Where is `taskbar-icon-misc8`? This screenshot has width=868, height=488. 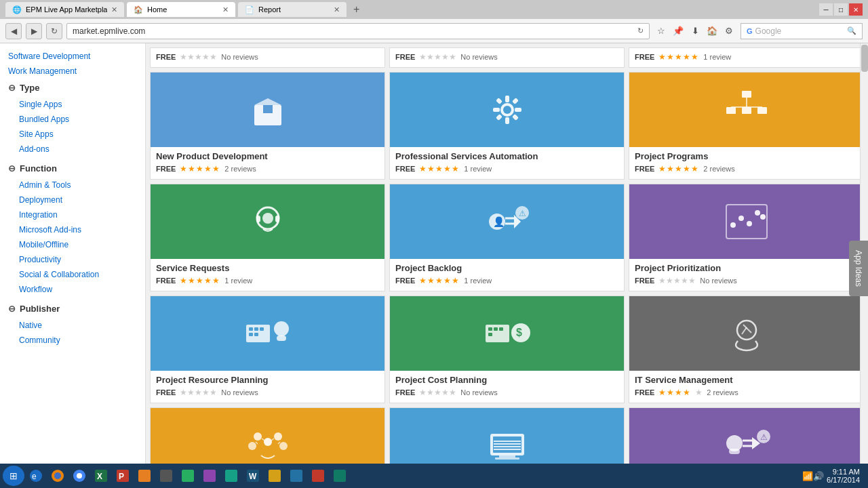
taskbar-icon-misc8 is located at coordinates (318, 476).